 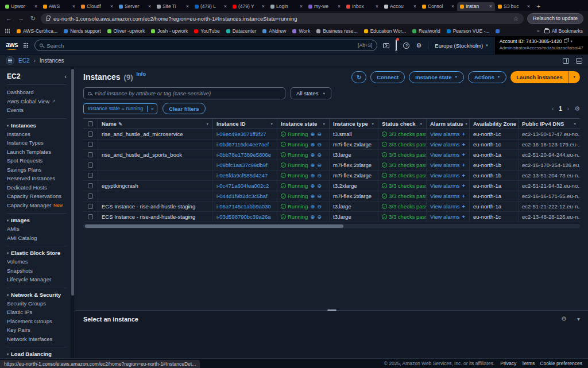 I want to click on region-selector: Europe (Stockholm) ▼, so click(x=462, y=46).